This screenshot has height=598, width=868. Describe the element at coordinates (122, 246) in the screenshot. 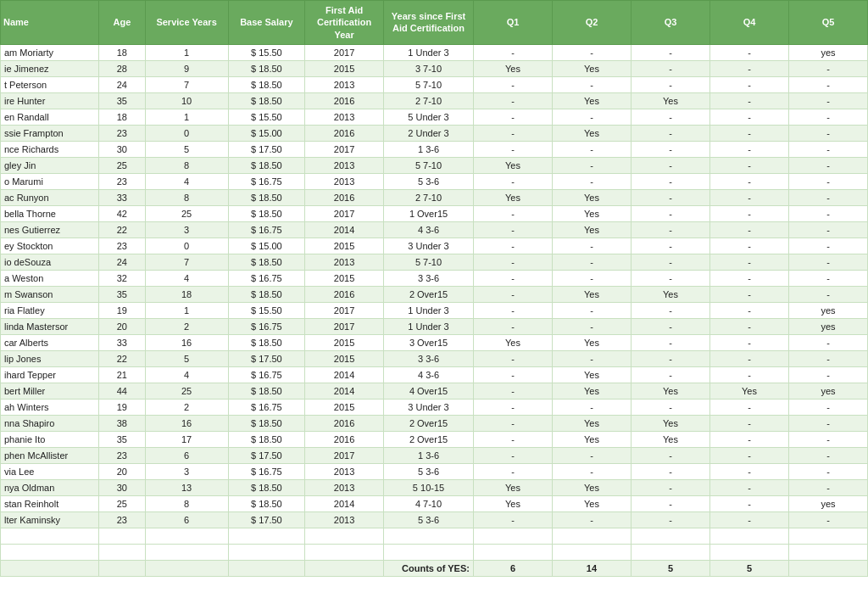

I see `table-cell: 23` at that location.